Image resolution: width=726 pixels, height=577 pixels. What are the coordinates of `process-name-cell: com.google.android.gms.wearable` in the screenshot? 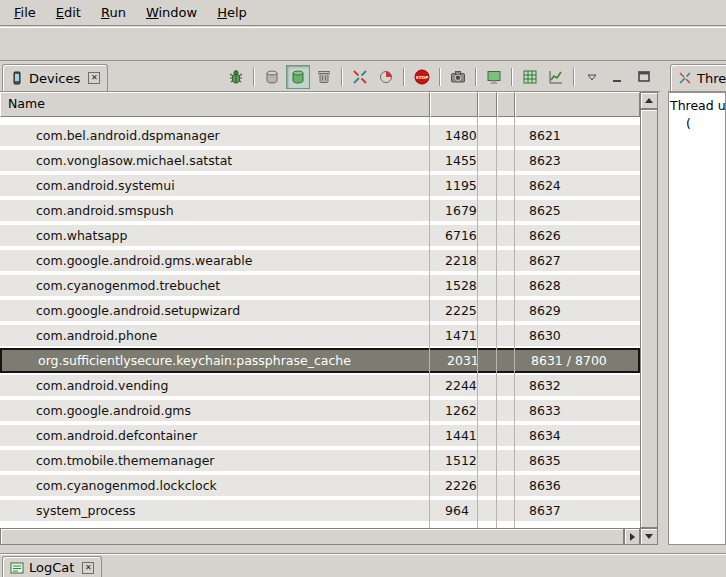 It's located at (215, 260).